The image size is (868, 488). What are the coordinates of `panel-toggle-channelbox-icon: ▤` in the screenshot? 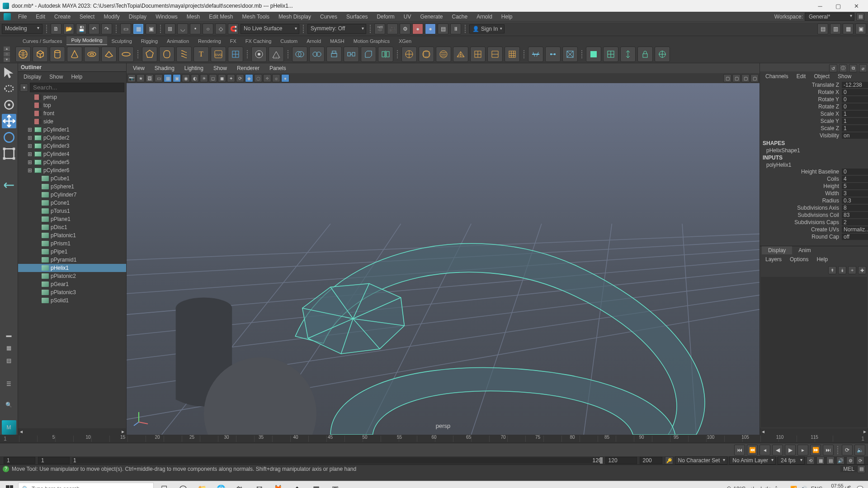 It's located at (823, 29).